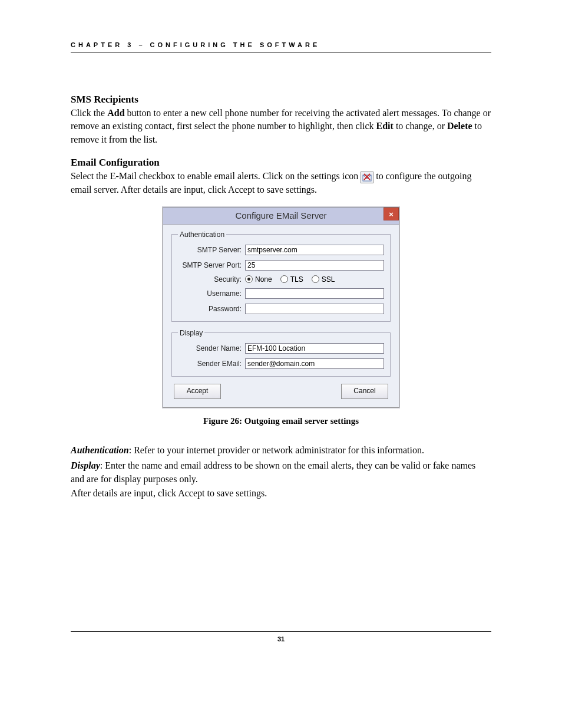 The height and width of the screenshot is (728, 562). What do you see at coordinates (281, 183) in the screenshot?
I see `paragraph-email: Select the E-Mail checkbox to enable ema…` at bounding box center [281, 183].